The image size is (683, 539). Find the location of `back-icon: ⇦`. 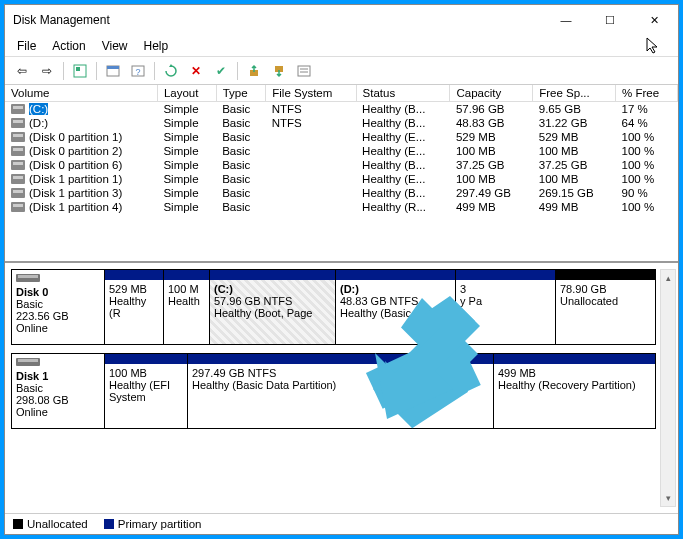

back-icon: ⇦ is located at coordinates (22, 71).